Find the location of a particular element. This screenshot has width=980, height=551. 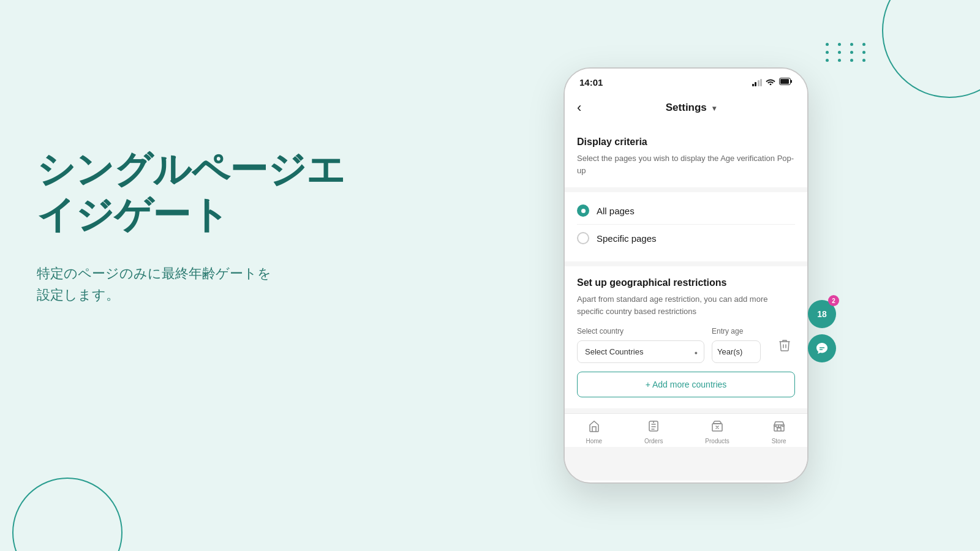

store-label: Store is located at coordinates (779, 441).